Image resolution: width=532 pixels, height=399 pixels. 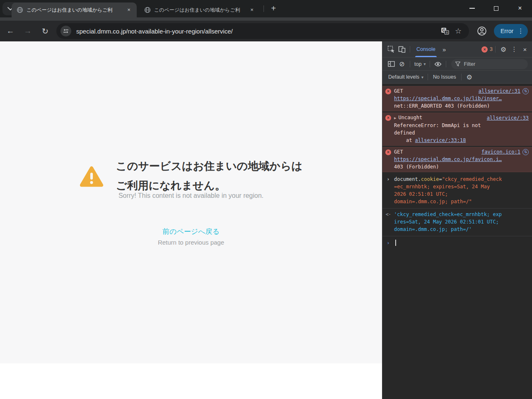 What do you see at coordinates (458, 64) in the screenshot?
I see `funnel-filter-icon` at bounding box center [458, 64].